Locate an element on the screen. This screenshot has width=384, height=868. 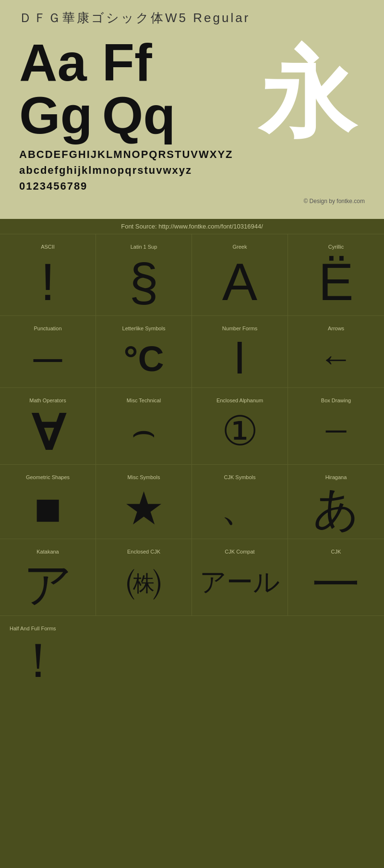
symbol-cjkCompat: アール is located at coordinates (240, 582).